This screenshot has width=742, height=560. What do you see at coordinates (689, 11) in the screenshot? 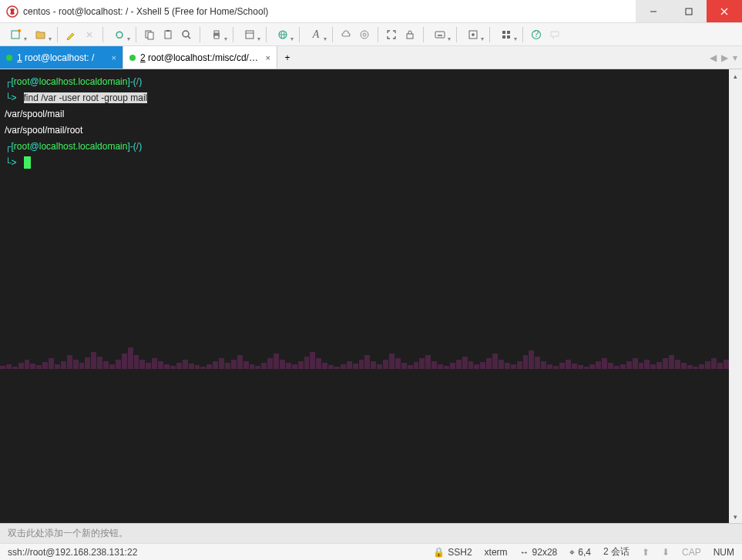
I see `maximize-button` at bounding box center [689, 11].